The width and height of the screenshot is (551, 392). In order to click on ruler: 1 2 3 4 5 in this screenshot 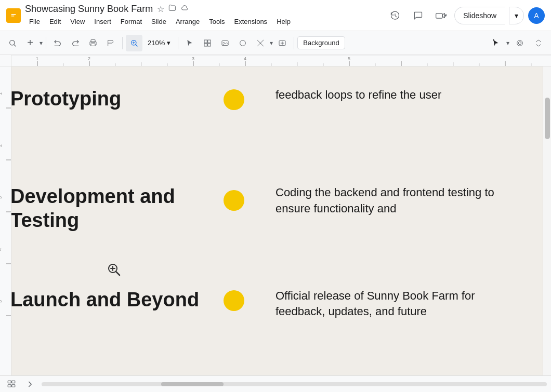, I will do `click(276, 61)`.